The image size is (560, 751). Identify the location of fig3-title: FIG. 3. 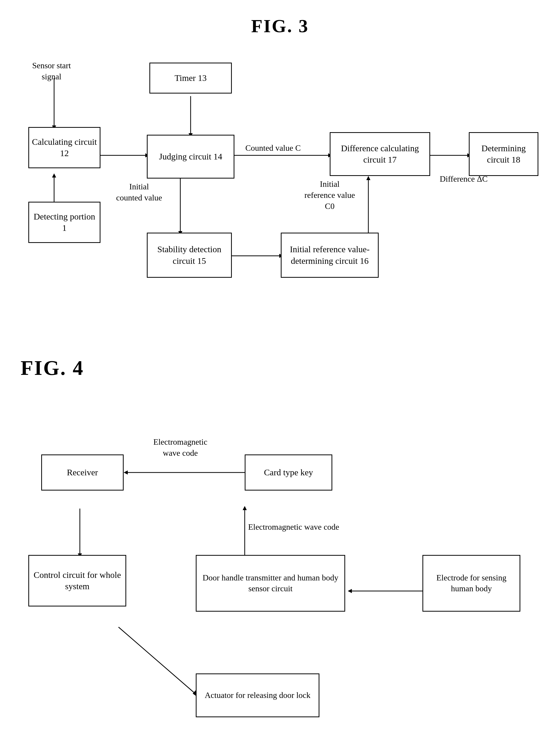
(280, 26).